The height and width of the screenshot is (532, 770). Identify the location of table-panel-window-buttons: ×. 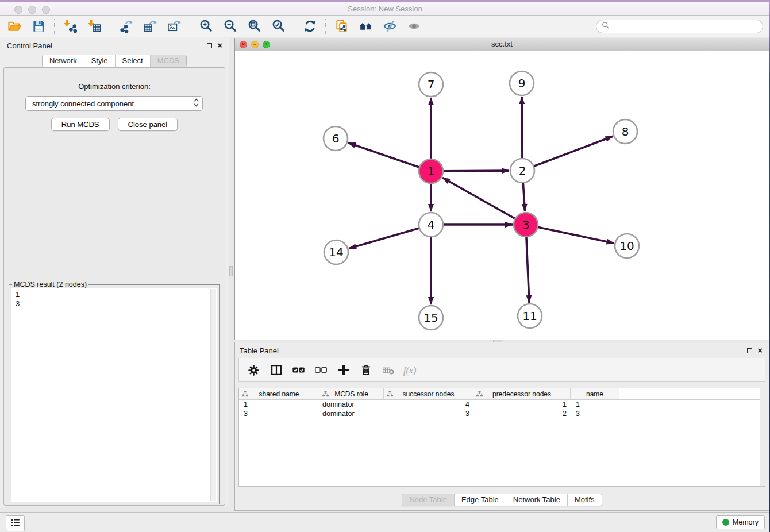
(755, 350).